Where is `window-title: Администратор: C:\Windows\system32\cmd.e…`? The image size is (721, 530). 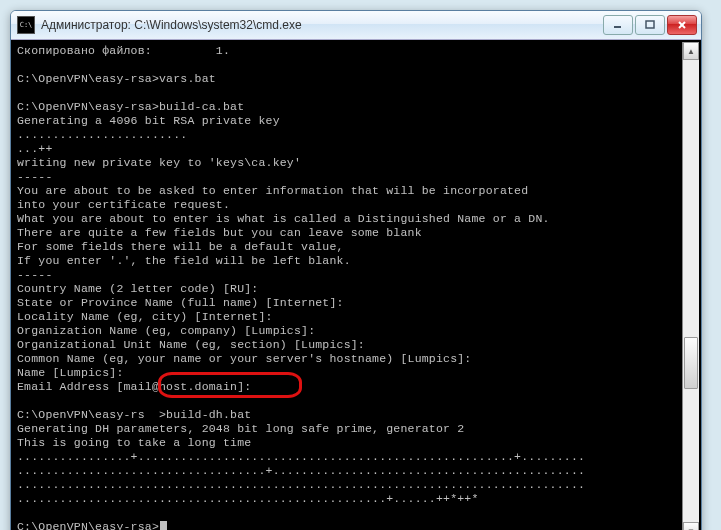 window-title: Администратор: C:\Windows\system32\cmd.e… is located at coordinates (322, 25).